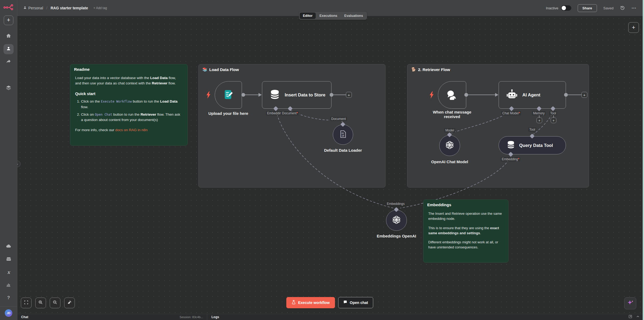  What do you see at coordinates (33, 8) in the screenshot?
I see `breadcrumb-project: Personal` at bounding box center [33, 8].